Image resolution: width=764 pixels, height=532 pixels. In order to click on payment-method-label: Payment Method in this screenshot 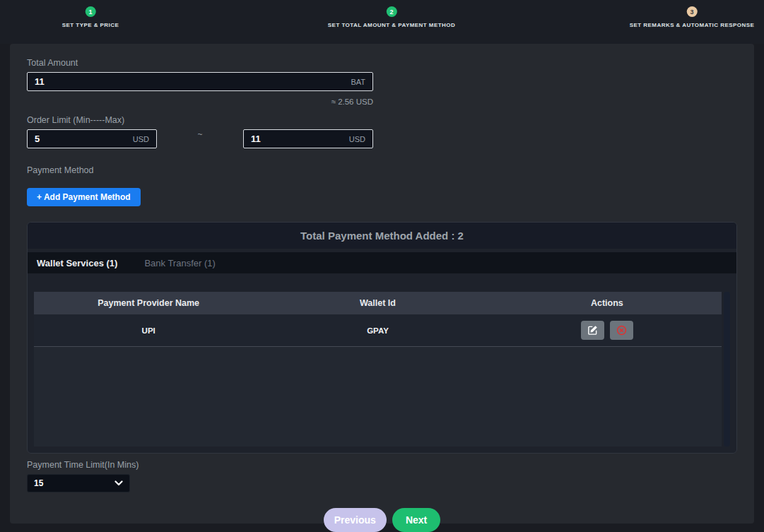, I will do `click(382, 170)`.